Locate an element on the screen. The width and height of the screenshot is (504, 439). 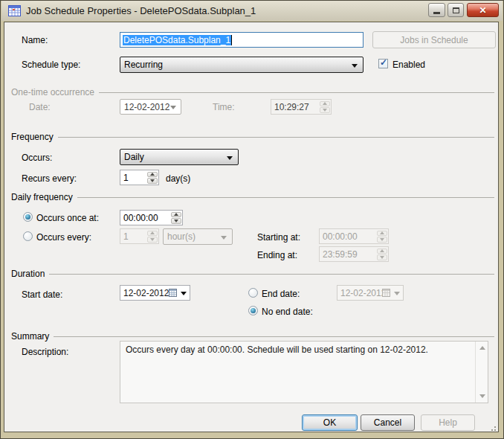
ending-at-spinner: 23:59:59 is located at coordinates (354, 254).